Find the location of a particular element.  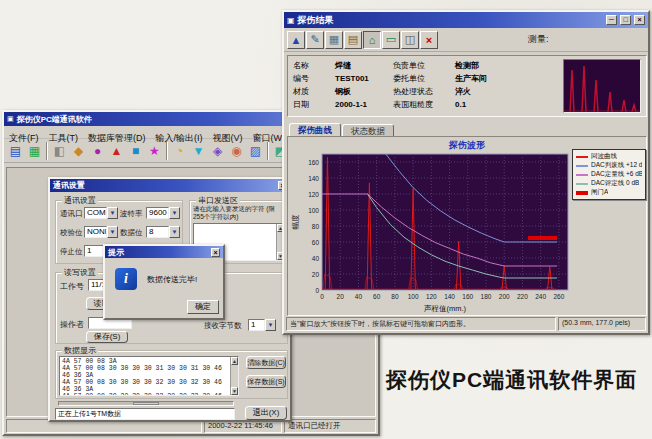

baud-rate-select: 9600▼ is located at coordinates (163, 213).